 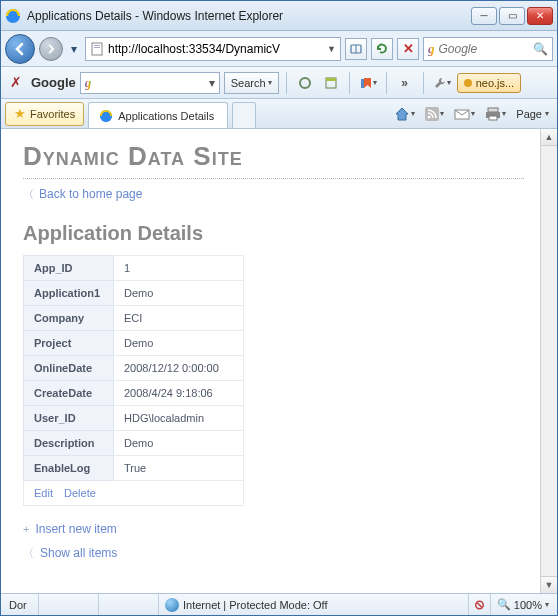 I want to click on status-left: Dor, so click(x=21, y=604).